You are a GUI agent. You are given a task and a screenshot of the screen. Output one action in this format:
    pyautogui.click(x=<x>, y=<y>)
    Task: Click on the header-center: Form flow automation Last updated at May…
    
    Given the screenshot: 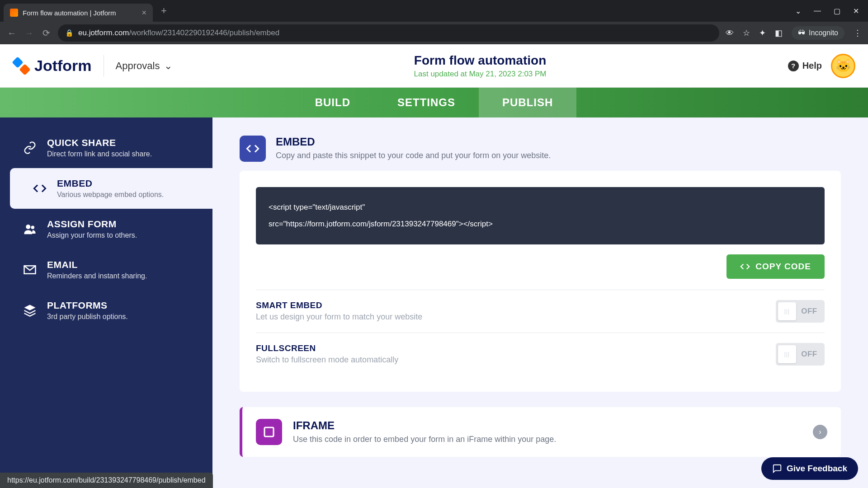 What is the action you would take?
    pyautogui.click(x=480, y=66)
    